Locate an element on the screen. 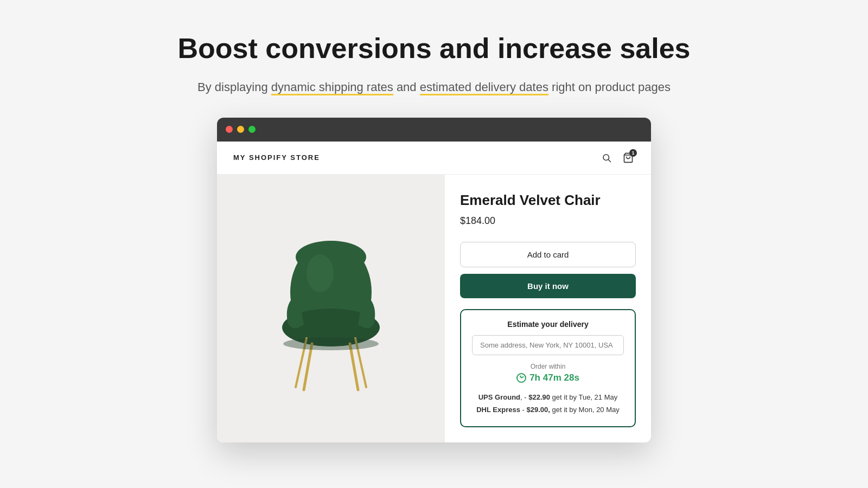 Image resolution: width=868 pixels, height=488 pixels. ups-price: $22.90 is located at coordinates (539, 397).